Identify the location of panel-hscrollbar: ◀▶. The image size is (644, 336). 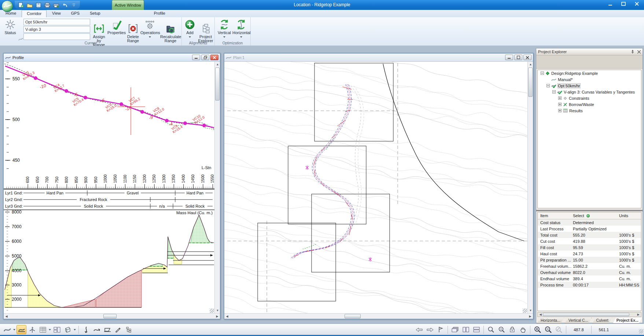
(589, 315).